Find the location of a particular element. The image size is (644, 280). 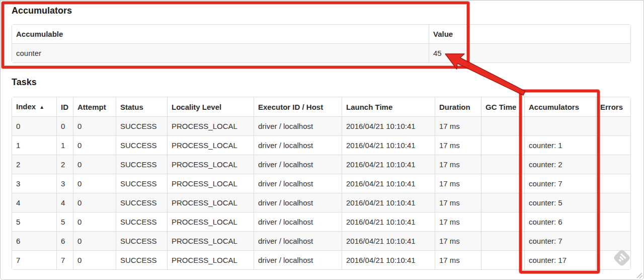

cell: 7 is located at coordinates (64, 260).